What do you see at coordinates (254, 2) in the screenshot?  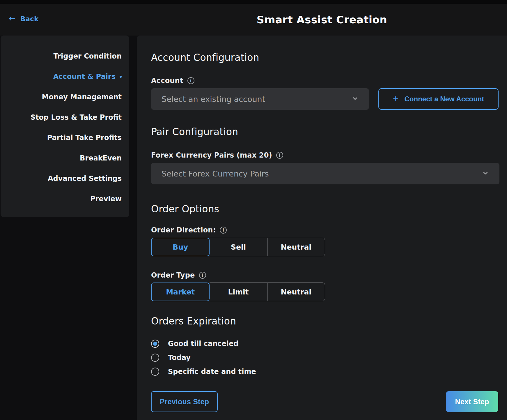 I see `window-top-strip` at bounding box center [254, 2].